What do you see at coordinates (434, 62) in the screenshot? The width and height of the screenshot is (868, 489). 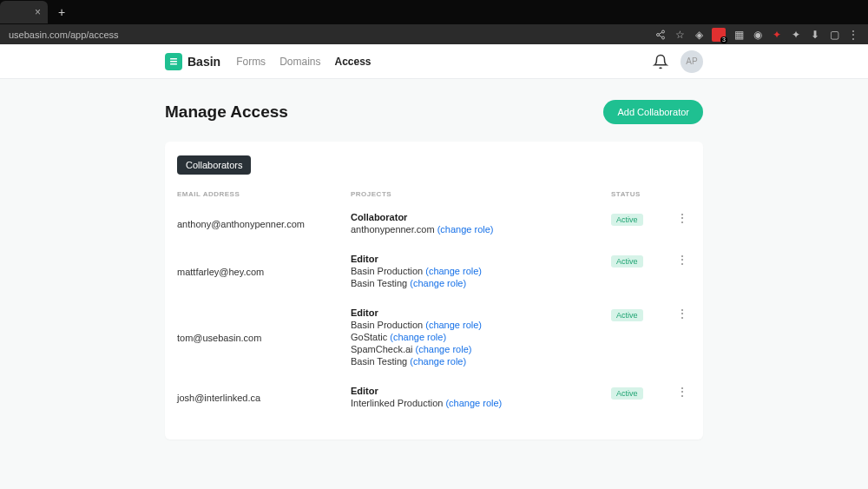 I see `top-nav: Basin Forms Domains Access AP` at bounding box center [434, 62].